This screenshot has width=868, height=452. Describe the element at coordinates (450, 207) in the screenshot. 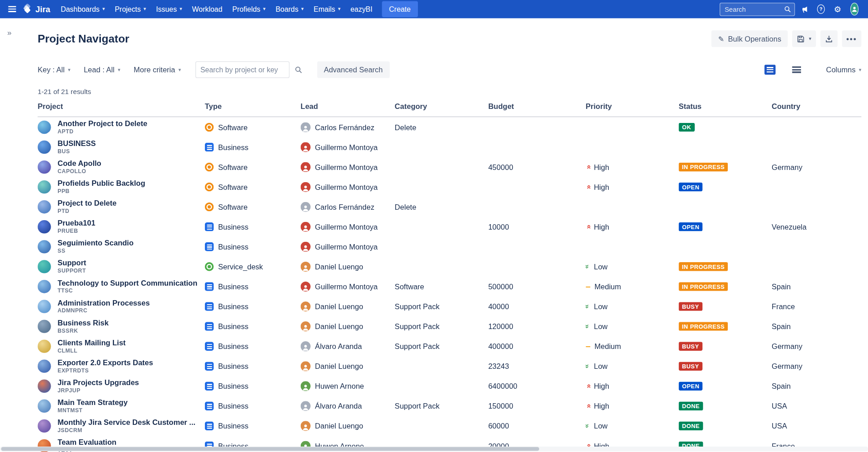

I see `table-row: Project to Delete PTD Software Carlos Fe…` at that location.